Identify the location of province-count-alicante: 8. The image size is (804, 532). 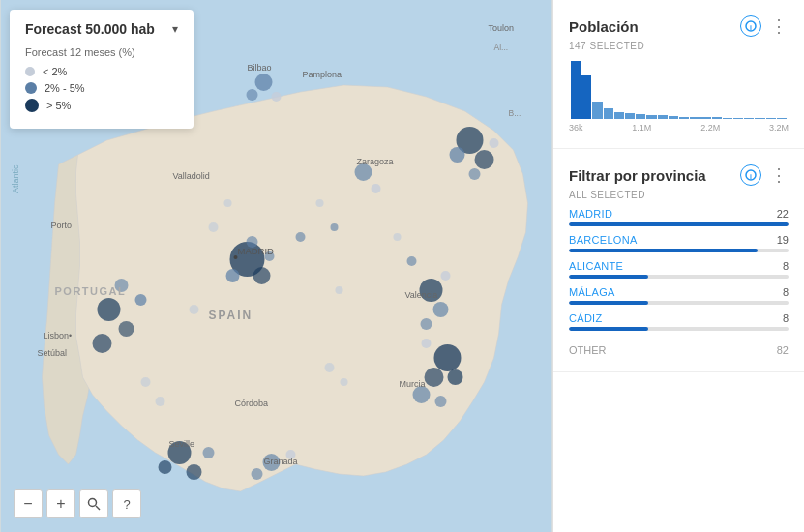
(786, 266).